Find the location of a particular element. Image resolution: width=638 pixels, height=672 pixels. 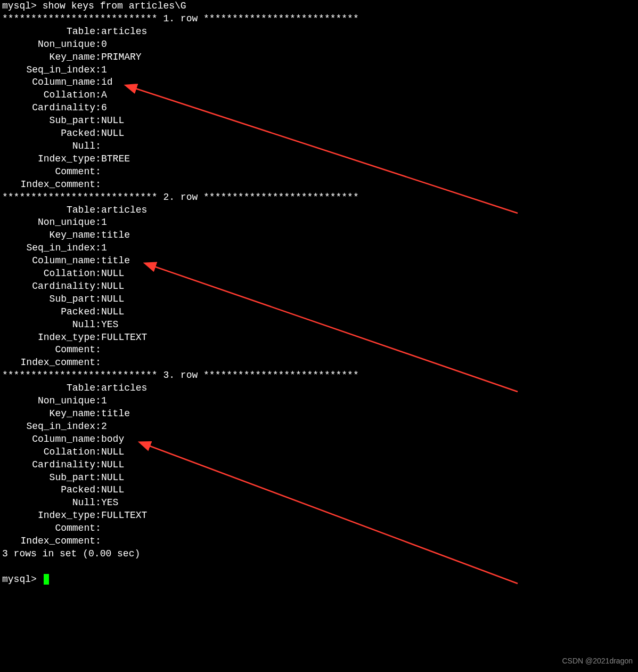

watermark: CSDN @2021dragon is located at coordinates (598, 661).